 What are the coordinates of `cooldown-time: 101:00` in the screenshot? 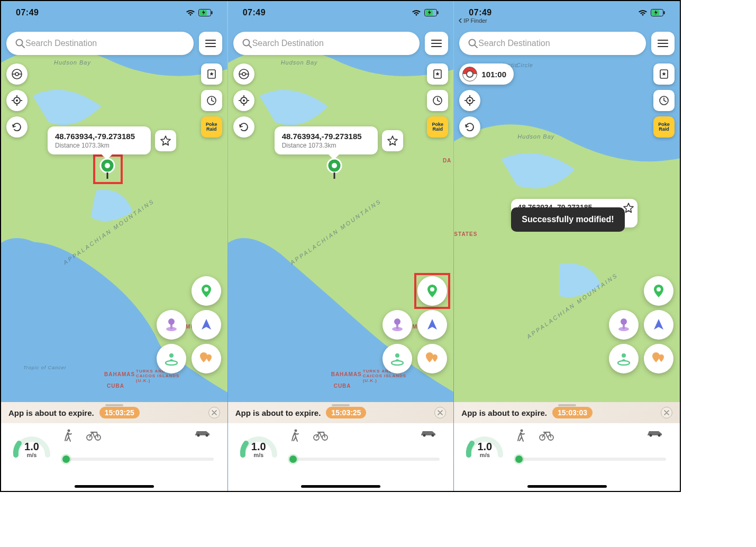 It's located at (494, 74).